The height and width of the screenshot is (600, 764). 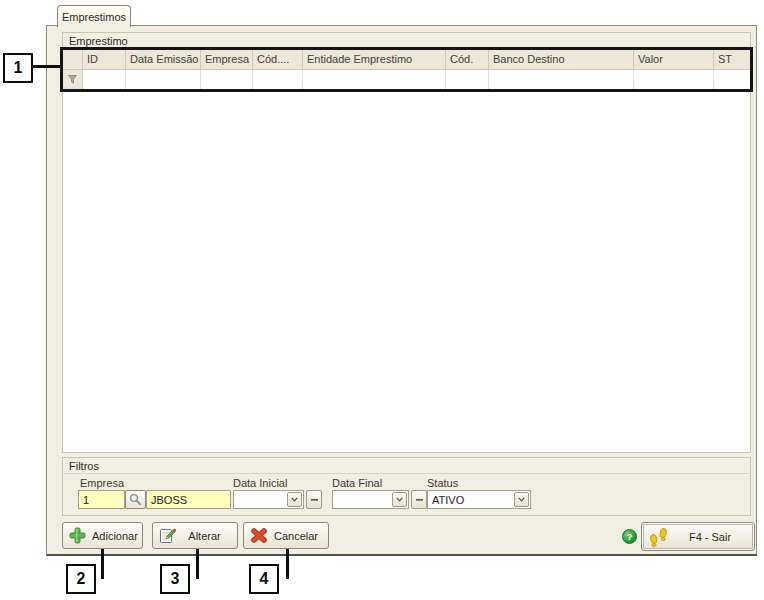 I want to click on footprints-icon, so click(x=659, y=537).